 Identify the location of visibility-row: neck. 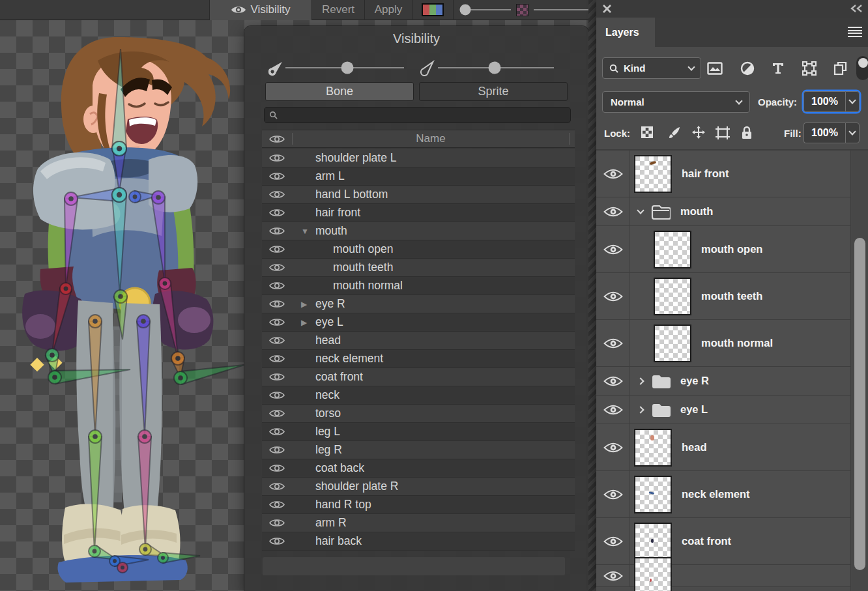
(418, 396).